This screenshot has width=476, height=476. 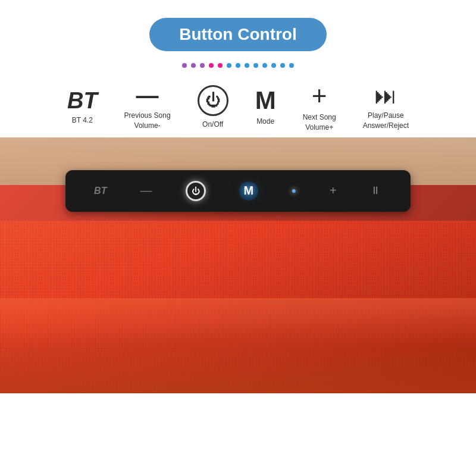 What do you see at coordinates (213, 101) in the screenshot?
I see `power-icon: ⏻` at bounding box center [213, 101].